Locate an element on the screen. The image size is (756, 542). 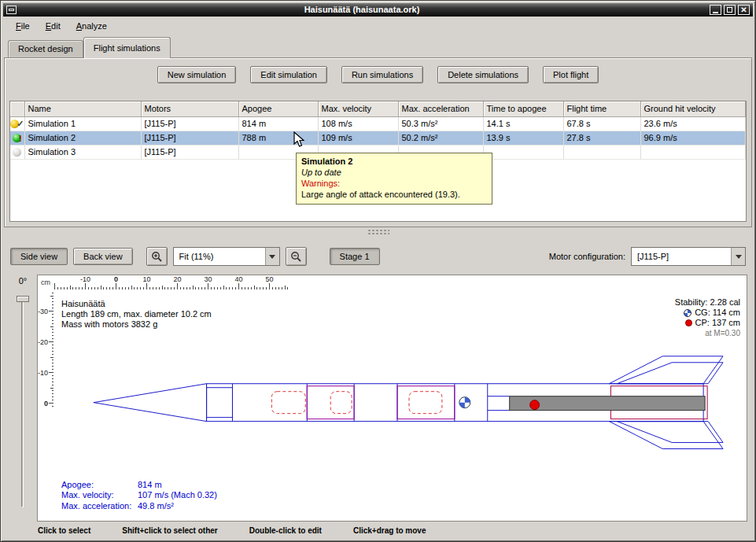
cp-value: CP: 137 cm is located at coordinates (717, 323).